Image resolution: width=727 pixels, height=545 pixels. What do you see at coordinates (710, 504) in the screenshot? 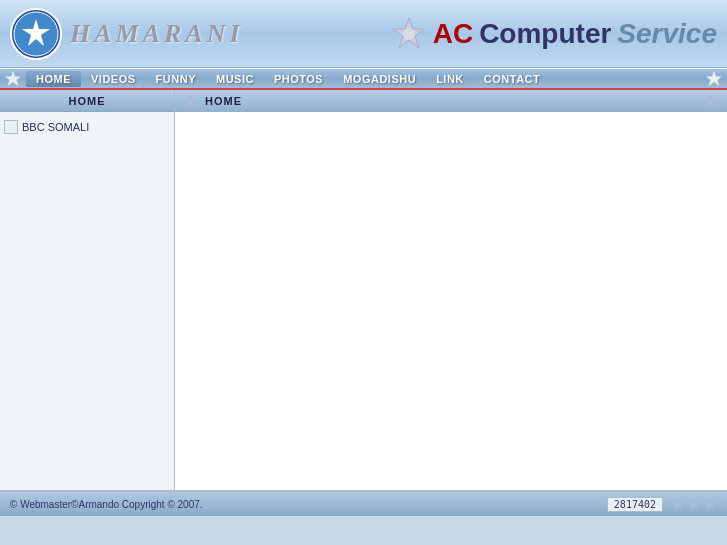
I see `footer-star3-icon` at bounding box center [710, 504].